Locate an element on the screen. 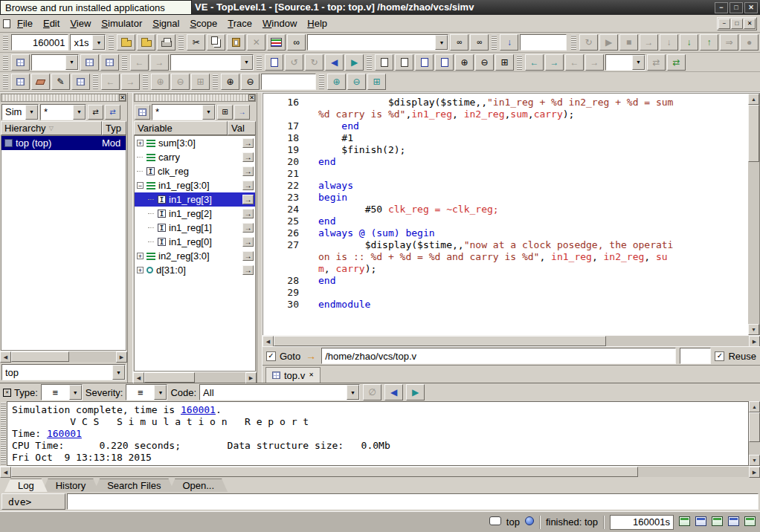  type-column-header: Typ is located at coordinates (115, 128).